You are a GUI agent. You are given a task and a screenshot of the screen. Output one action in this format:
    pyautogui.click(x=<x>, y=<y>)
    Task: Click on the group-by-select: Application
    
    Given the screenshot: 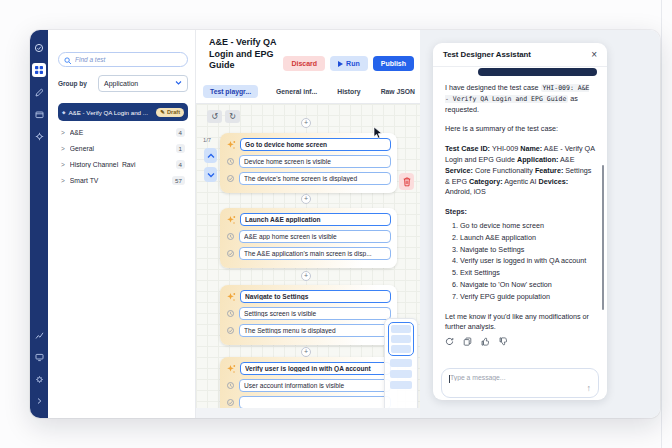 What is the action you would take?
    pyautogui.click(x=143, y=84)
    